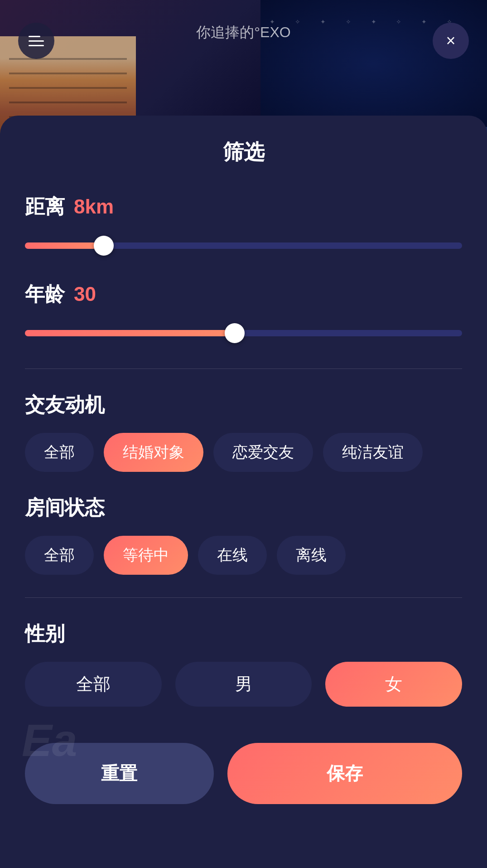 This screenshot has height=868, width=487. What do you see at coordinates (104, 246) in the screenshot?
I see `distance-slider-thumb` at bounding box center [104, 246].